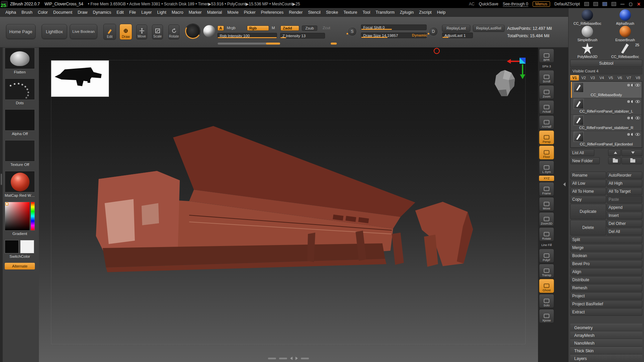 This screenshot has height=362, width=644. Describe the element at coordinates (385, 12) in the screenshot. I see `menu-item: Transform` at that location.